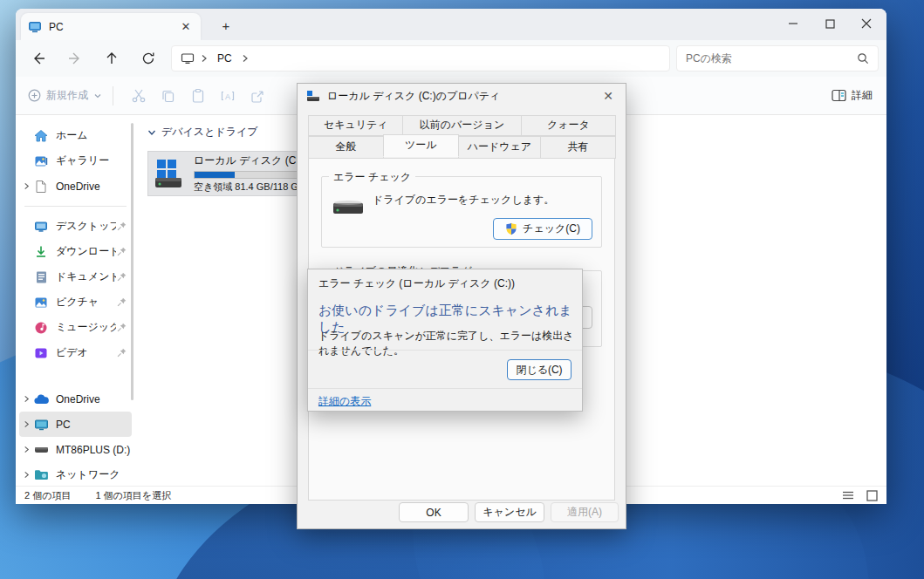  What do you see at coordinates (862, 96) in the screenshot?
I see `details-pane-label: 詳細` at bounding box center [862, 96].